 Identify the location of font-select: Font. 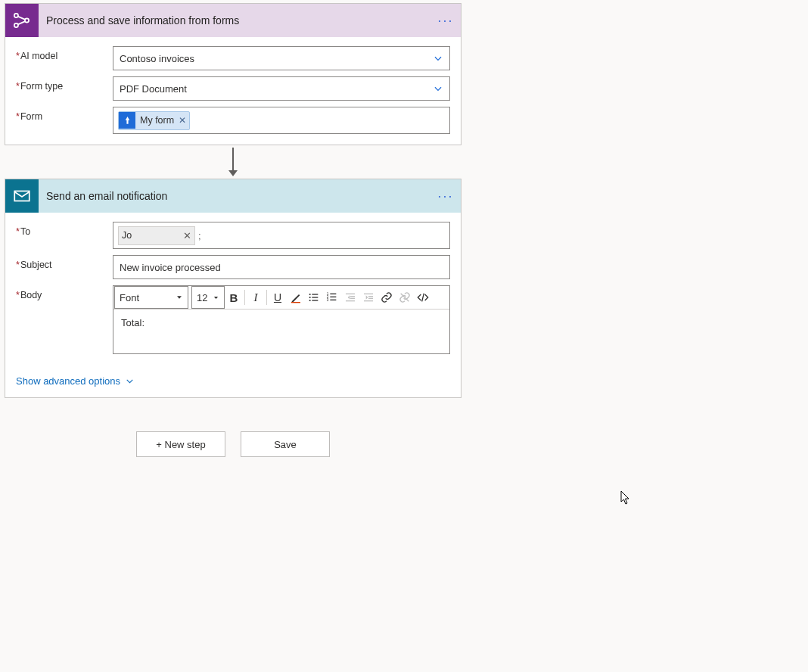
(151, 297).